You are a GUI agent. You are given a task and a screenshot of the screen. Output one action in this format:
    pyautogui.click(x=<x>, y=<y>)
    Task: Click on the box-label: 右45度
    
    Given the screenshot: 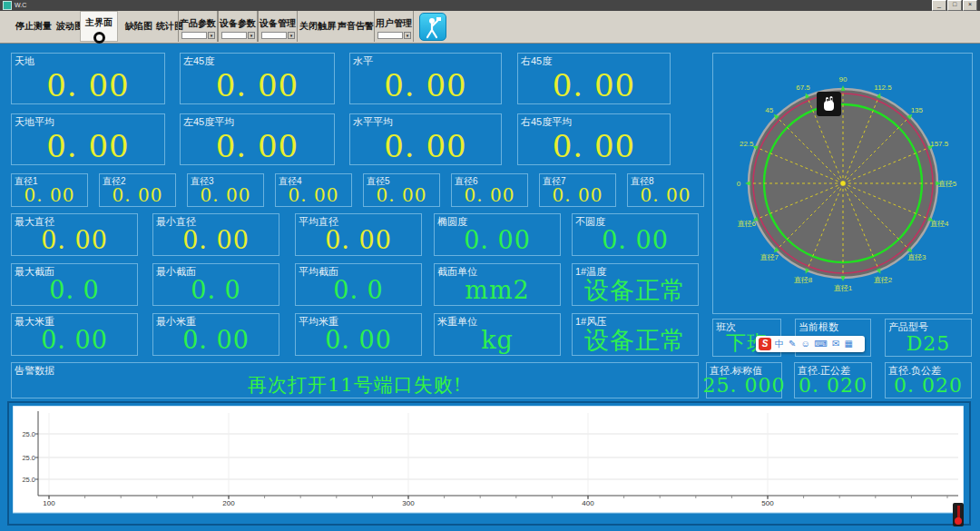 What is the action you would take?
    pyautogui.click(x=536, y=62)
    